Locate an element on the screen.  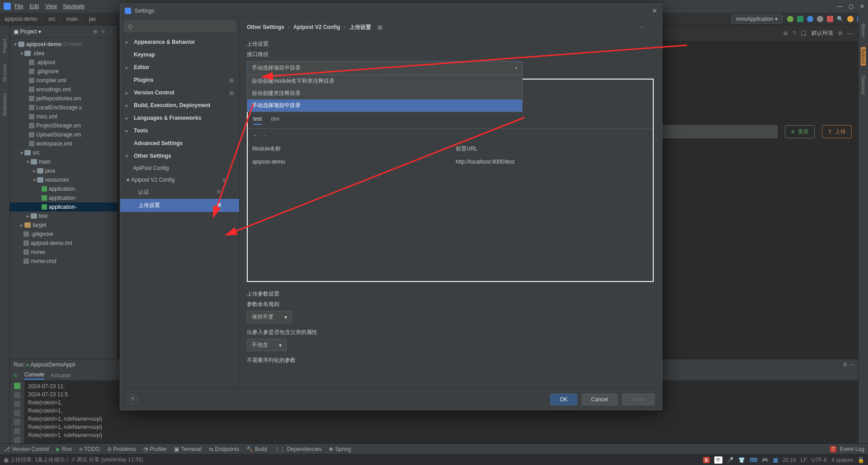
headphone-icon: 🎧 is located at coordinates (804, 33).